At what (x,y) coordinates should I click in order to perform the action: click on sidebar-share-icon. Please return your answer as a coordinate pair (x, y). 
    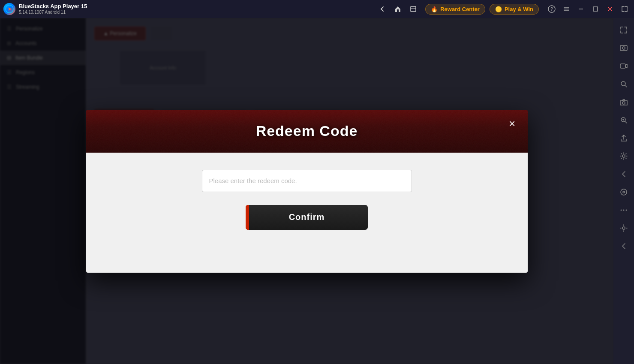
    Looking at the image, I should click on (624, 138).